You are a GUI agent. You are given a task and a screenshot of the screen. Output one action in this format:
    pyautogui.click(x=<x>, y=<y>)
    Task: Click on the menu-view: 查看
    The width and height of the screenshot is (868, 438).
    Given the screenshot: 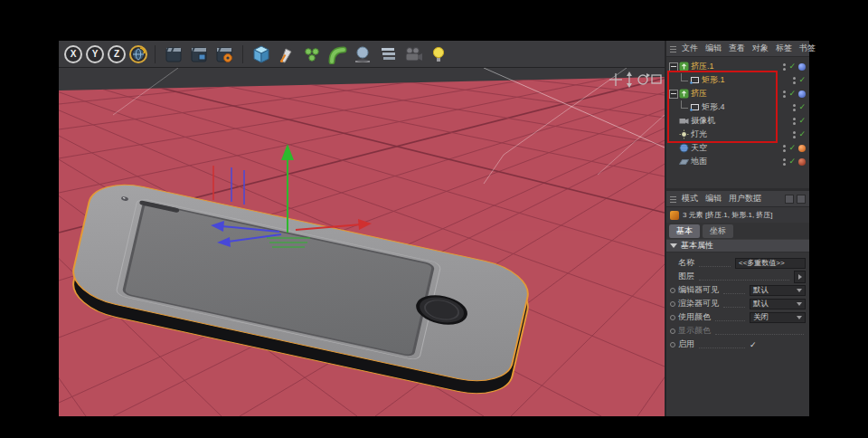 What is the action you would take?
    pyautogui.click(x=737, y=49)
    